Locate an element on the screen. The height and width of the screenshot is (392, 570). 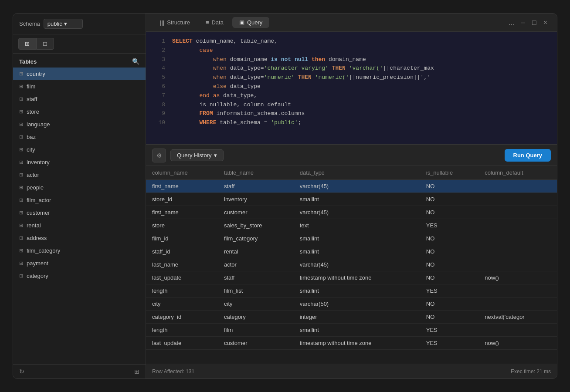
tab-query: ▣ Query is located at coordinates (251, 23).